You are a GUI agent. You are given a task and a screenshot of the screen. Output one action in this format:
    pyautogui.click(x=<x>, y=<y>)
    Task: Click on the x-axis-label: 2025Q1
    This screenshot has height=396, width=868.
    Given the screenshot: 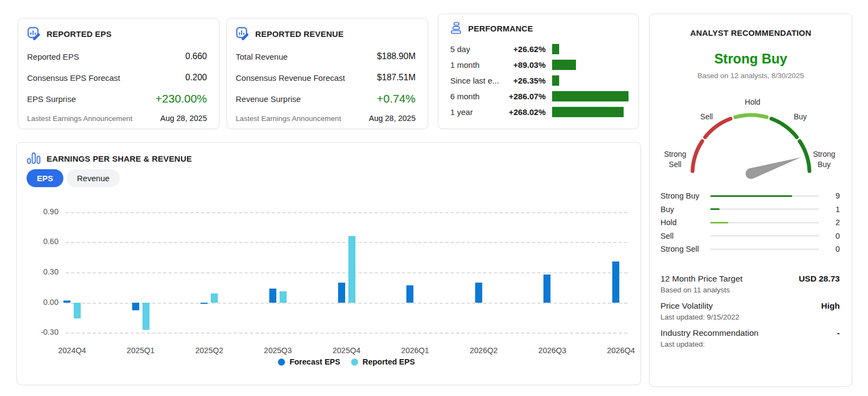 What is the action you would take?
    pyautogui.click(x=141, y=350)
    